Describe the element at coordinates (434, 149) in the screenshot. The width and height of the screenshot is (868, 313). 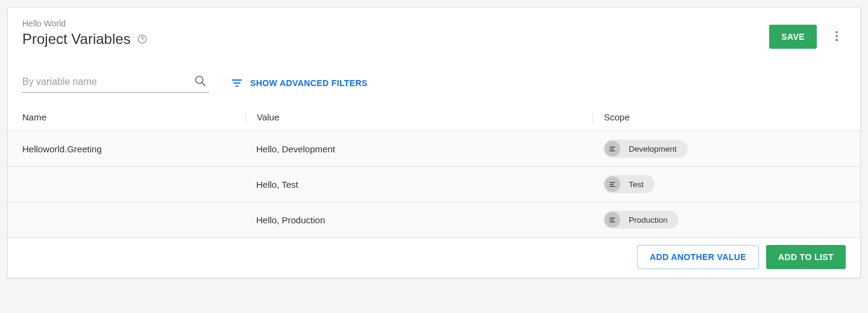
I see `table-row: Helloworld.Greeting Hello, Development D…` at that location.